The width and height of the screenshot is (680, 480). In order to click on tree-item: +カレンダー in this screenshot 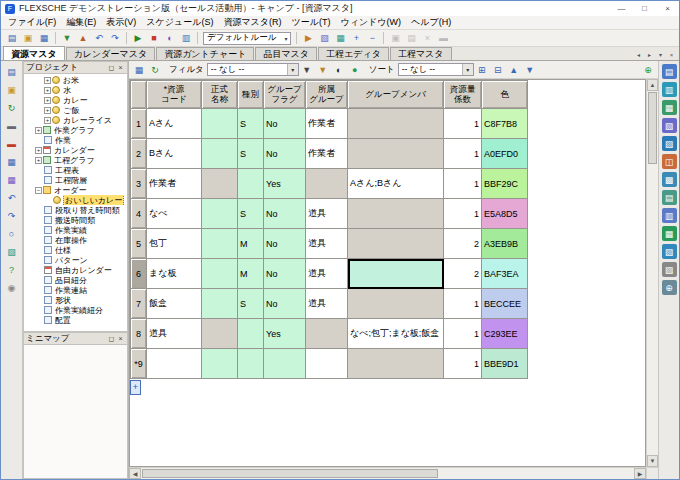, I will do `click(76, 150)`.